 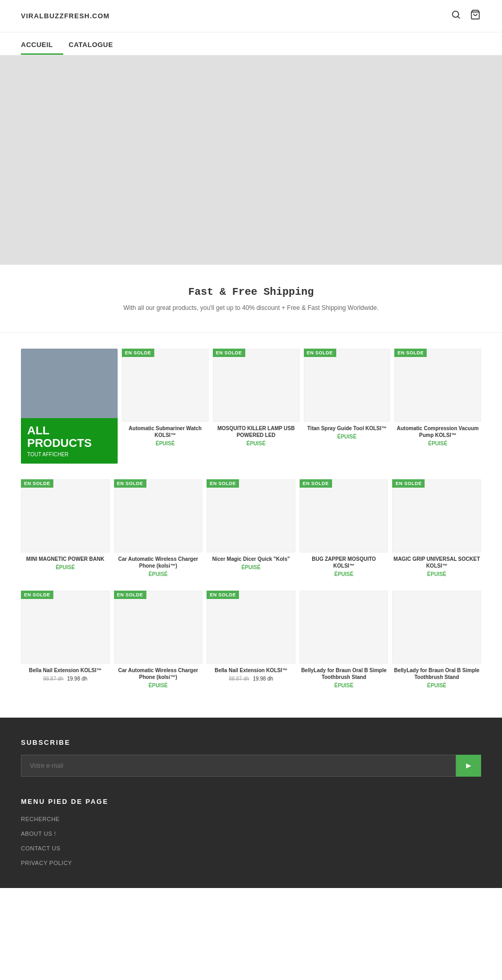 I want to click on footer-subscribe: SUBSCRIBE ►, so click(x=251, y=758).